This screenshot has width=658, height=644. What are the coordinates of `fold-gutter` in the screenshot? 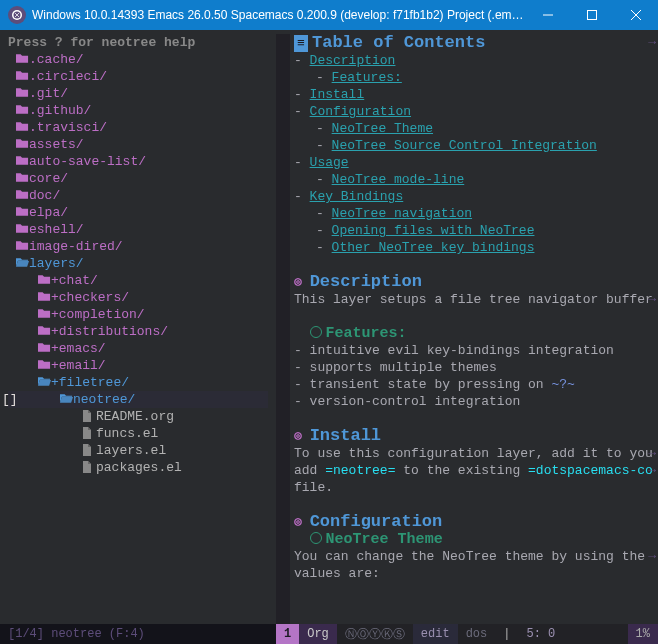 It's located at (283, 329).